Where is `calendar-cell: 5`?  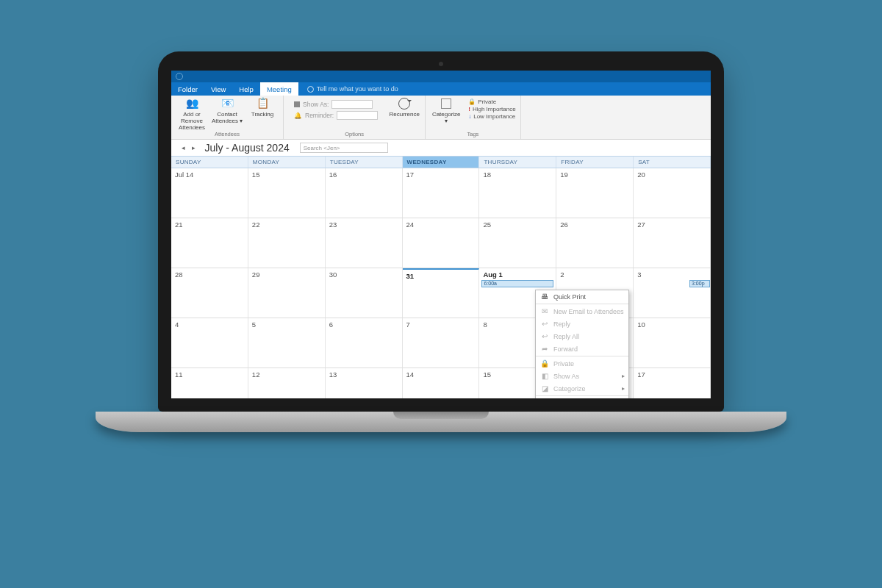
calendar-cell: 5 is located at coordinates (287, 343).